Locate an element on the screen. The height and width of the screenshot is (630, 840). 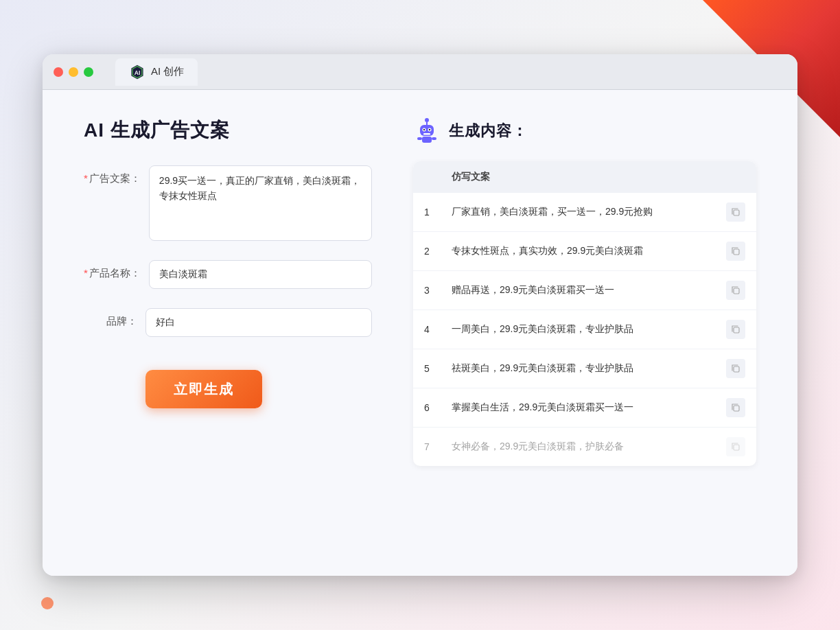
page-title: AI 生成广告文案 is located at coordinates (228, 130).